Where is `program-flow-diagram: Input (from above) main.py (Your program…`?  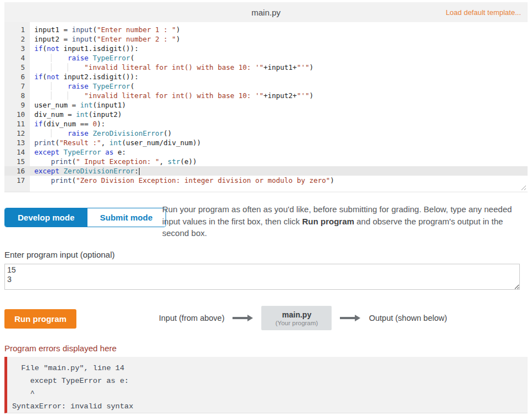 program-flow-diagram: Input (from above) main.py (Your program… is located at coordinates (303, 318).